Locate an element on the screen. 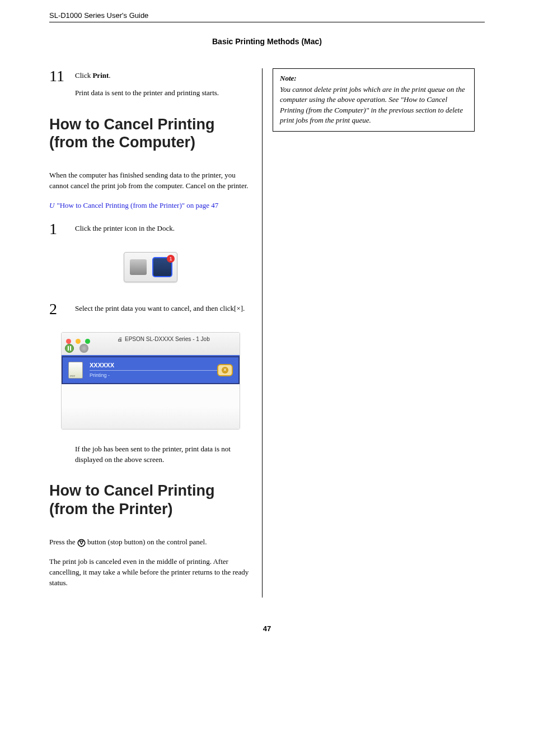 The height and width of the screenshot is (756, 534). close-window-icon is located at coordinates (68, 342).